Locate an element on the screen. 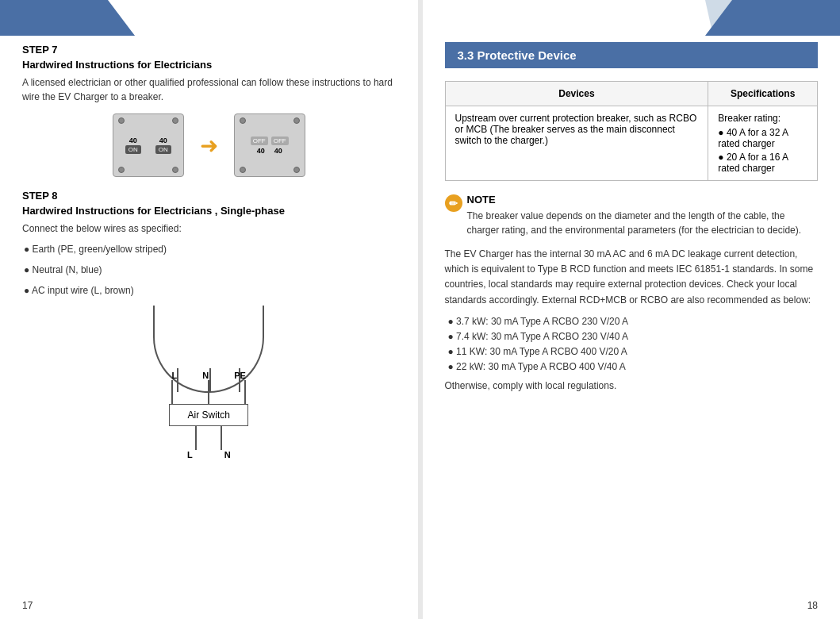 This screenshot has width=840, height=619. page-number-right: 18 is located at coordinates (812, 606).